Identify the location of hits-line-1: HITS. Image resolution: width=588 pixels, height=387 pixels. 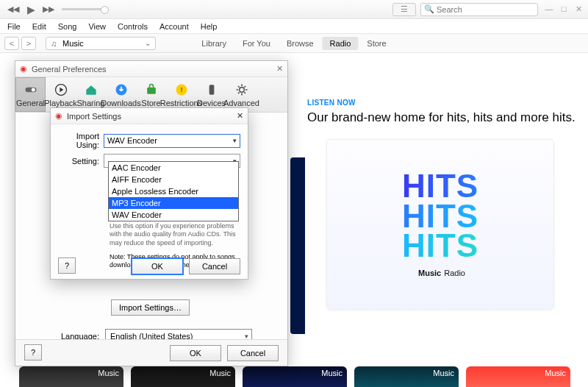
(440, 186).